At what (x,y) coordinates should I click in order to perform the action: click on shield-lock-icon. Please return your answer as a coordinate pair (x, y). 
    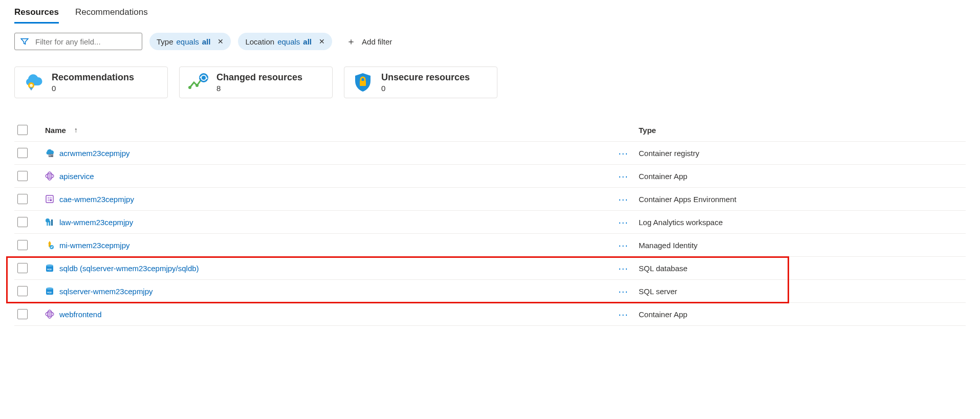
    Looking at the image, I should click on (363, 82).